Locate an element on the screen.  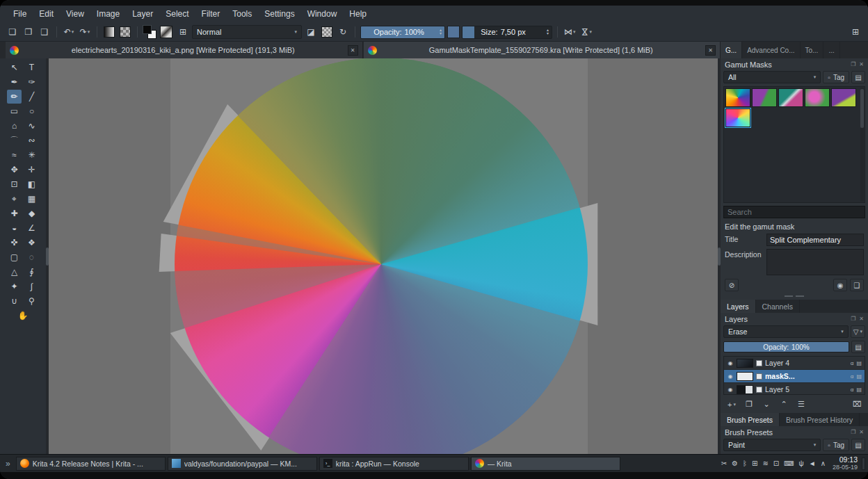
open-document-button: ❐ is located at coordinates (29, 32).